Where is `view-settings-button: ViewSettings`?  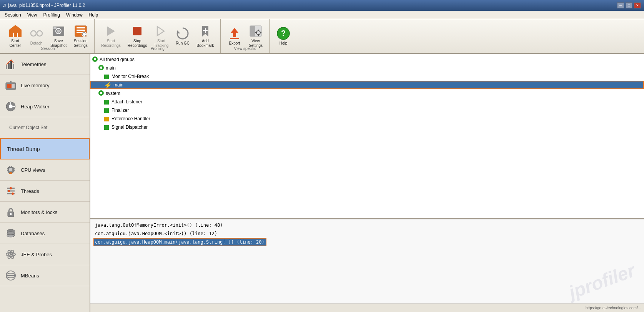
view-settings-button: ViewSettings is located at coordinates (255, 36).